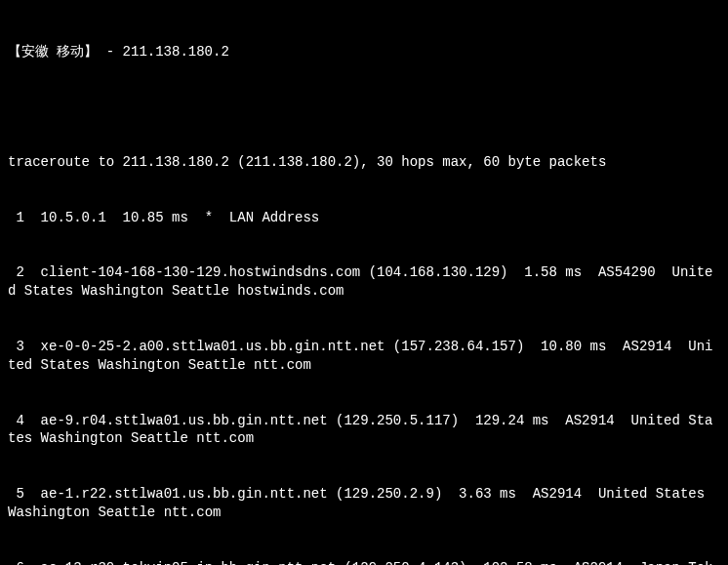 This screenshot has height=565, width=728. What do you see at coordinates (364, 162) in the screenshot?
I see `traceroute-intro: traceroute to 211.138.180.2 (211.138.180…` at bounding box center [364, 162].